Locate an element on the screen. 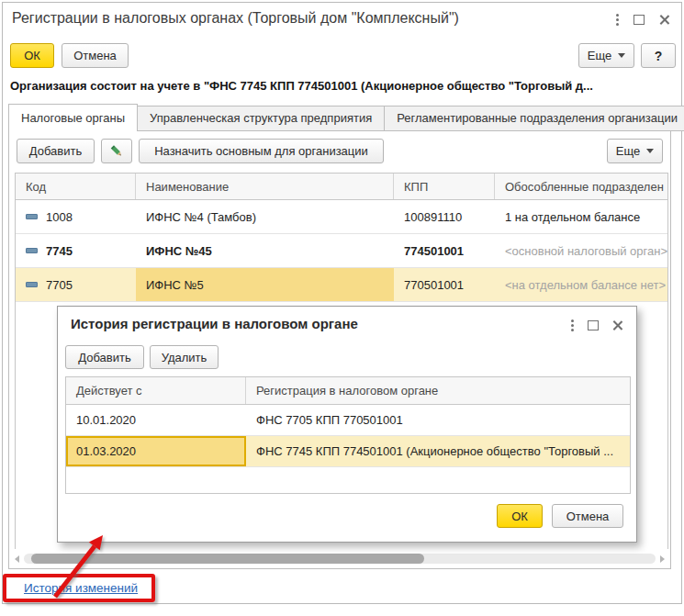 Image resolution: width=684 pixels, height=616 pixels. scroll-right-icon is located at coordinates (663, 559).